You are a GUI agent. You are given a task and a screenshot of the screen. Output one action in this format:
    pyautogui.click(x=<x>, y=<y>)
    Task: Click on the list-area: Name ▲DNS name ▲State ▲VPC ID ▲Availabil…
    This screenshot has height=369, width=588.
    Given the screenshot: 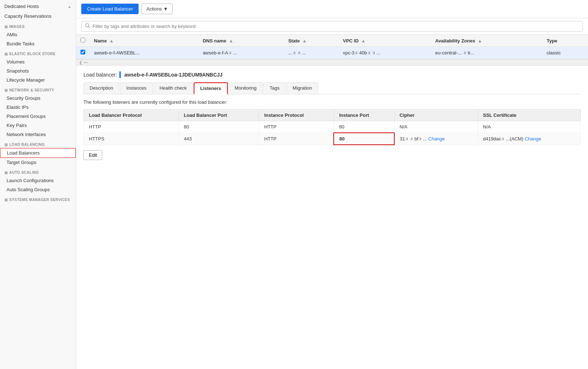 What is the action you would take?
    pyautogui.click(x=332, y=47)
    